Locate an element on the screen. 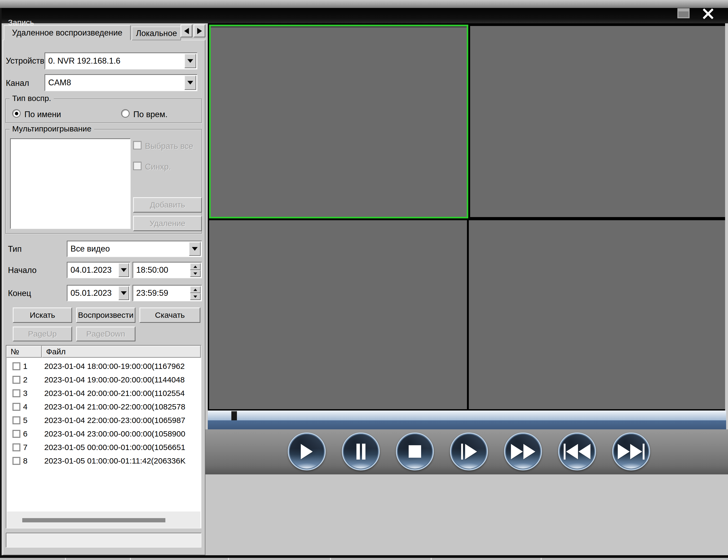  seek-bar is located at coordinates (467, 415).